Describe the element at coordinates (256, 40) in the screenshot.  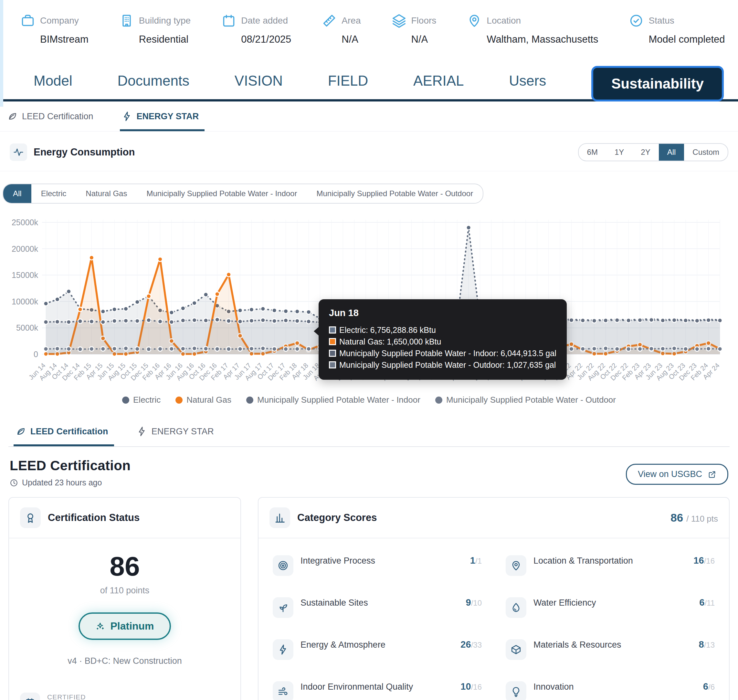
I see `info-value: 08/21/2025` at that location.